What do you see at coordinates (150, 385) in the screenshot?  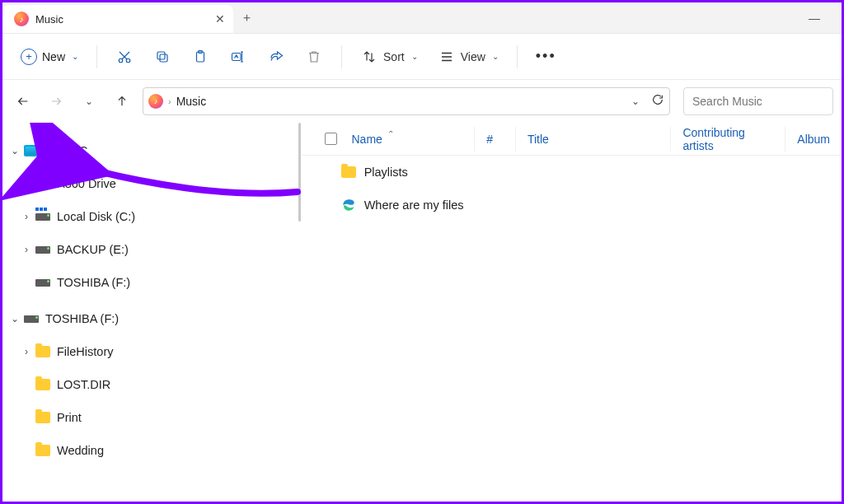 I see `sidebar-item-lost-dir: LOST.DIR` at bounding box center [150, 385].